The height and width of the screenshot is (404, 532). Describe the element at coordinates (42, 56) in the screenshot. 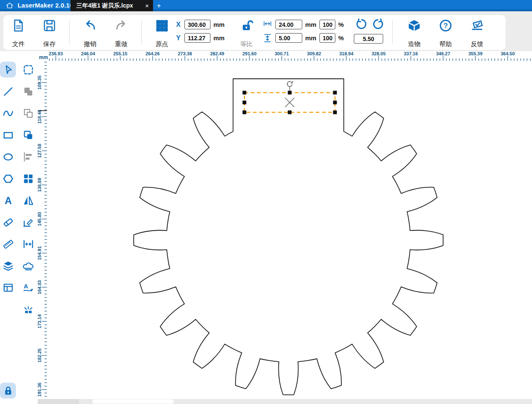

I see `ruler-unit-corner: mm` at that location.